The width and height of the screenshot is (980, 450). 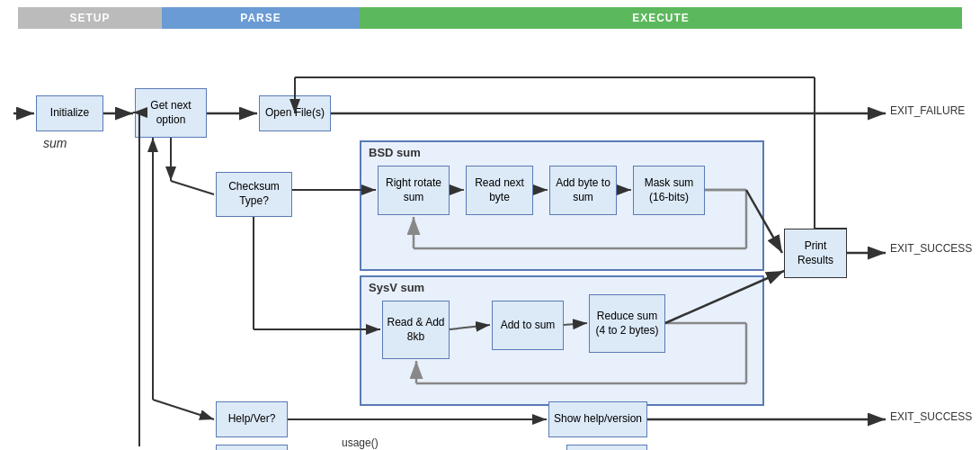 What do you see at coordinates (252, 419) in the screenshot?
I see `help-ver-box: Help/Ver?` at bounding box center [252, 419].